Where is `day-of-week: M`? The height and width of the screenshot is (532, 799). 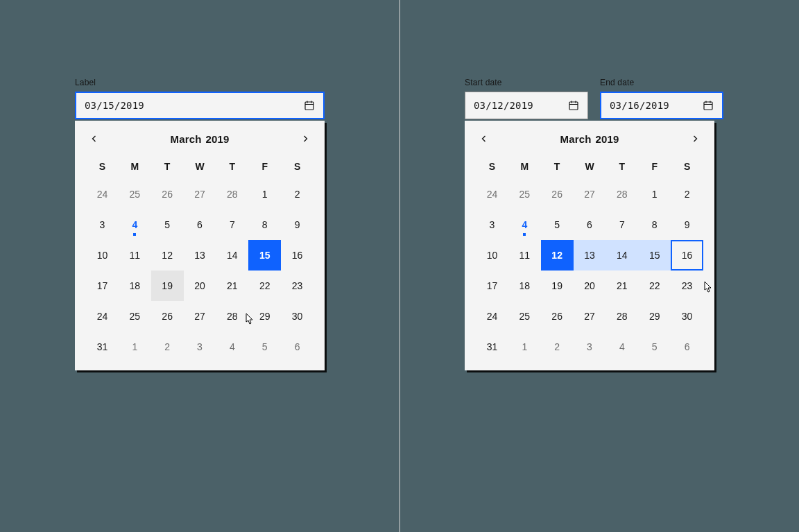
day-of-week: M is located at coordinates (135, 166).